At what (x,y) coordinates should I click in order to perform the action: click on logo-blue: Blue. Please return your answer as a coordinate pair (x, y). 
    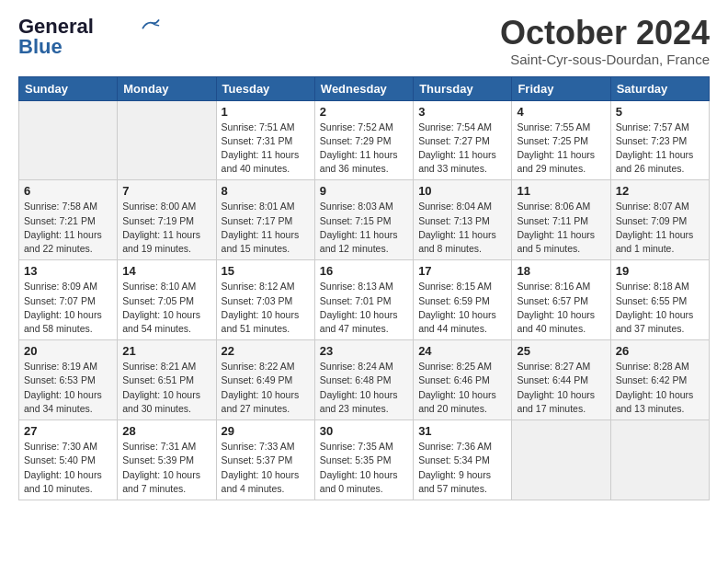
    Looking at the image, I should click on (40, 47).